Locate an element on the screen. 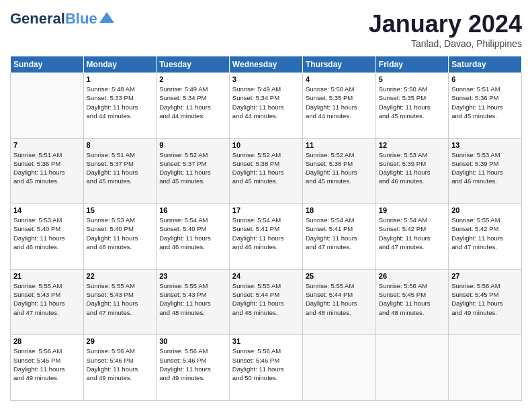 The image size is (532, 411). calendar-cell: 4Sunrise: 5:50 AMSunset: 5:35 PMDaylight… is located at coordinates (339, 106).